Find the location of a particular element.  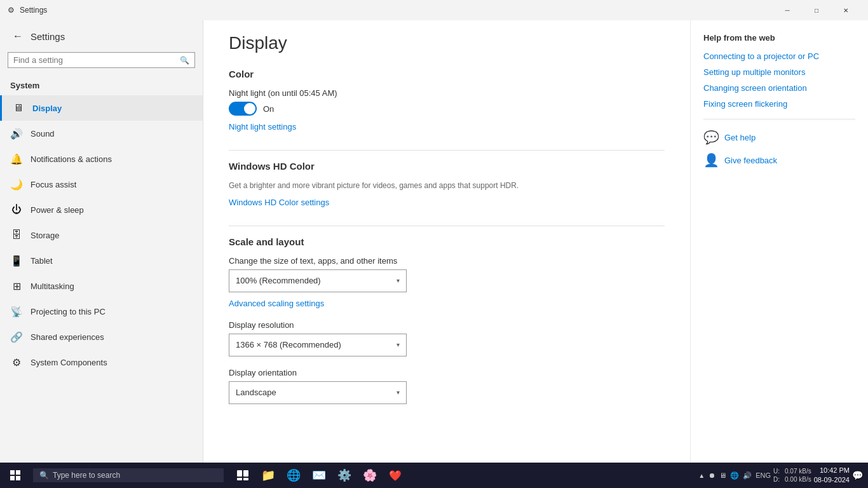

sidebar-item-storage: 🗄 Storage is located at coordinates (102, 235).